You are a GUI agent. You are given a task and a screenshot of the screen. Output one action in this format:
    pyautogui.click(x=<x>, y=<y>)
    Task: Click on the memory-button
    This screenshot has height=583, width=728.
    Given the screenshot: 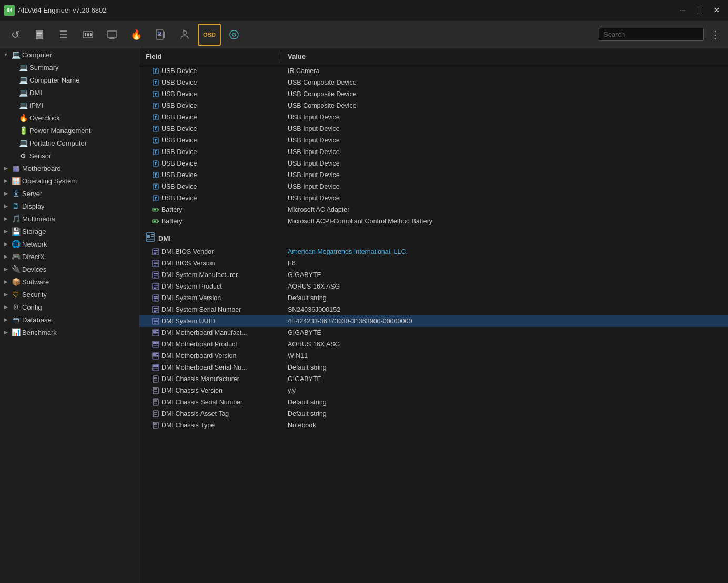 What is the action you would take?
    pyautogui.click(x=88, y=35)
    